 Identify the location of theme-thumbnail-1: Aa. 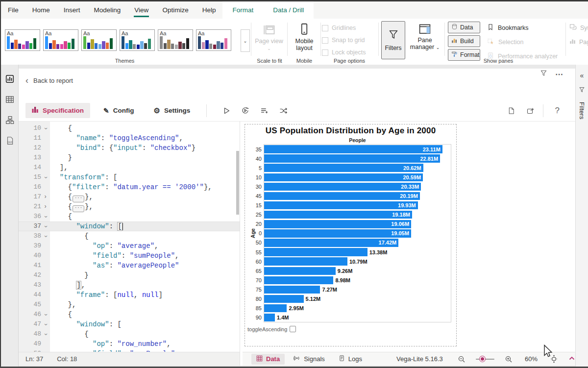
(23, 40).